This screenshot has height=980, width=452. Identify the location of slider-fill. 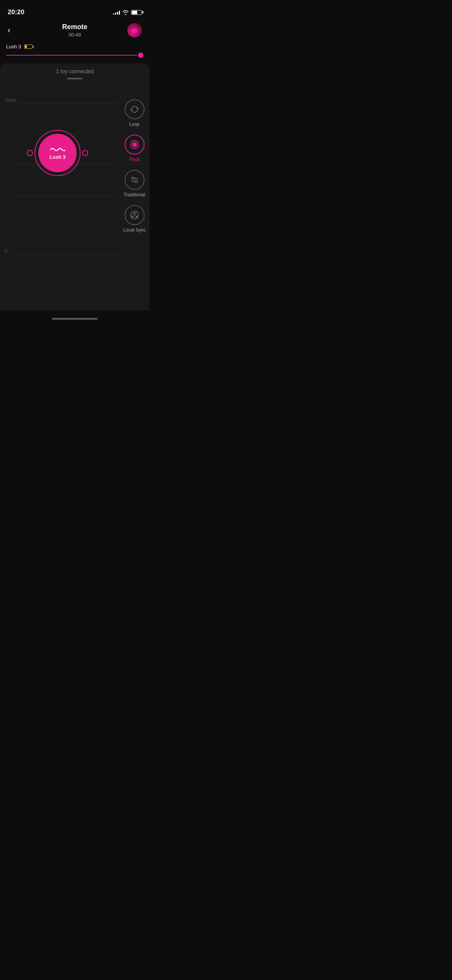
(71, 55).